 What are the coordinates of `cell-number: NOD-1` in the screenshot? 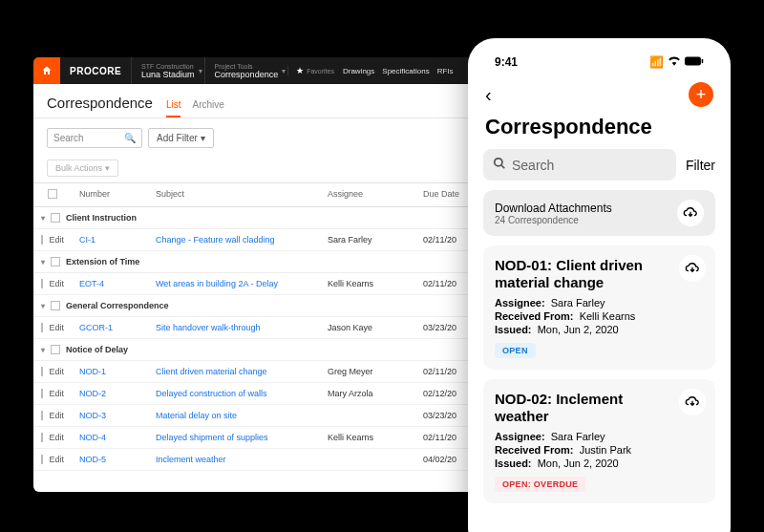 It's located at (110, 372).